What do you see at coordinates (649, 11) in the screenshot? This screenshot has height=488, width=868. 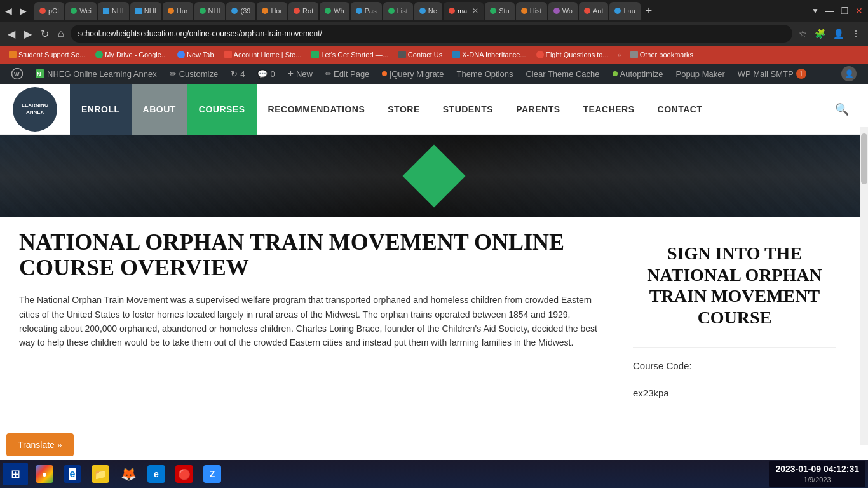 I see `new-tab-button: +` at bounding box center [649, 11].